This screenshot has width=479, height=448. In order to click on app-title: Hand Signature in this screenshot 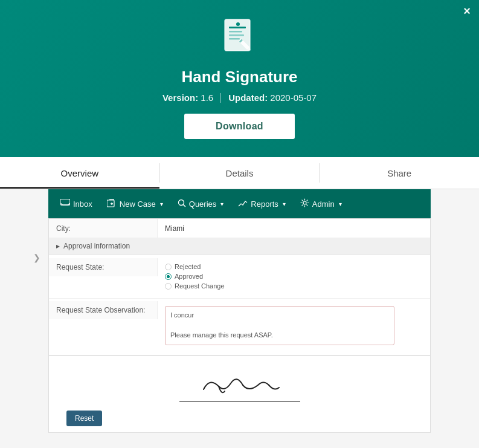, I will do `click(239, 77)`.